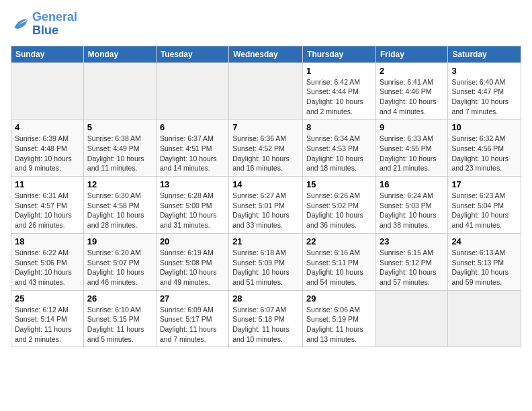 The height and width of the screenshot is (411, 532). I want to click on day-info: Sunrise: 6:42 AM Sunset: 4:44 PM Dayligh…, so click(339, 97).